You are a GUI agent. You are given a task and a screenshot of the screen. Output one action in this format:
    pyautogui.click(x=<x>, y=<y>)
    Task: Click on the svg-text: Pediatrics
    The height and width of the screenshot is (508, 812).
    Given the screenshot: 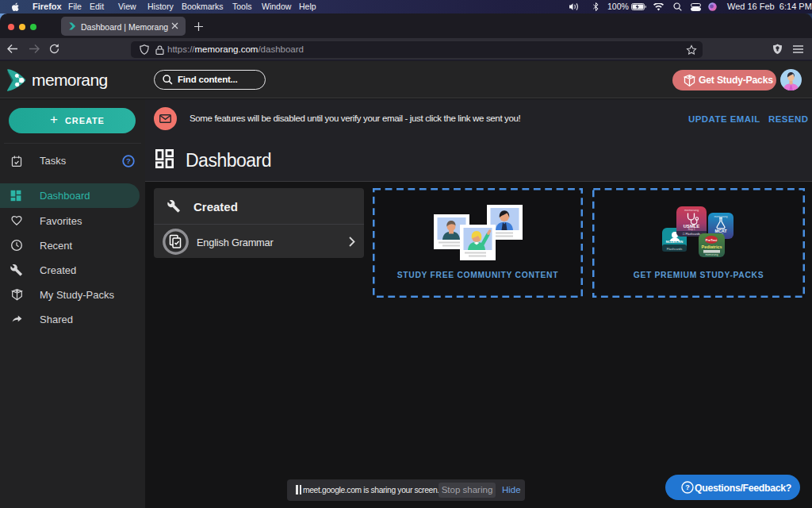 What is the action you would take?
    pyautogui.click(x=712, y=247)
    